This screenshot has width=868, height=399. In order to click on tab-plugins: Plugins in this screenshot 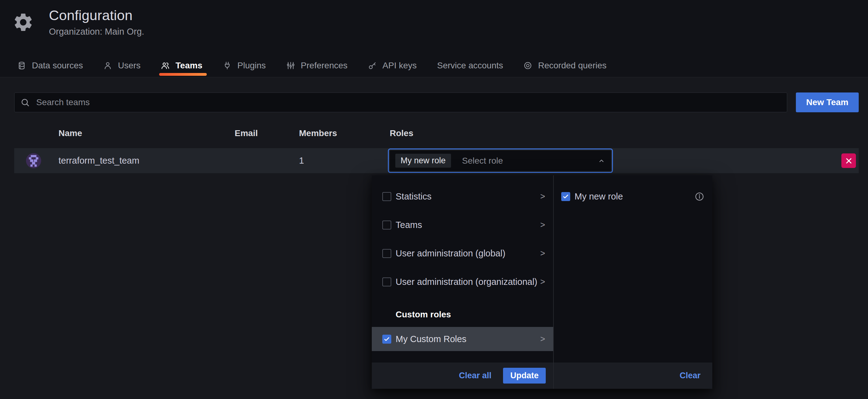, I will do `click(244, 66)`.